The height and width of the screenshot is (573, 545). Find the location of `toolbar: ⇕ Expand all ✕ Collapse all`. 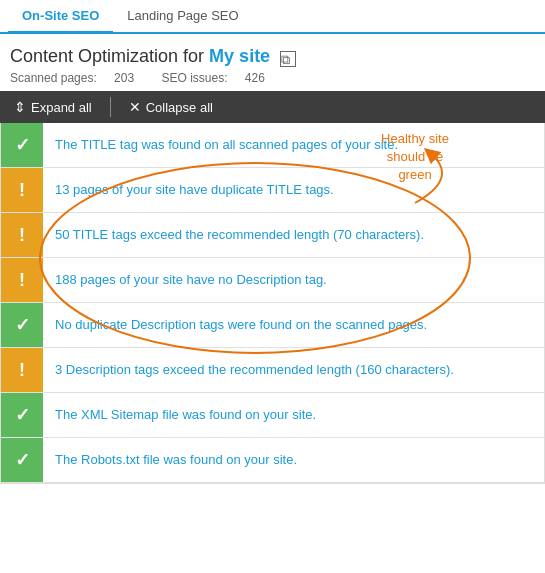

toolbar: ⇕ Expand all ✕ Collapse all is located at coordinates (272, 107).